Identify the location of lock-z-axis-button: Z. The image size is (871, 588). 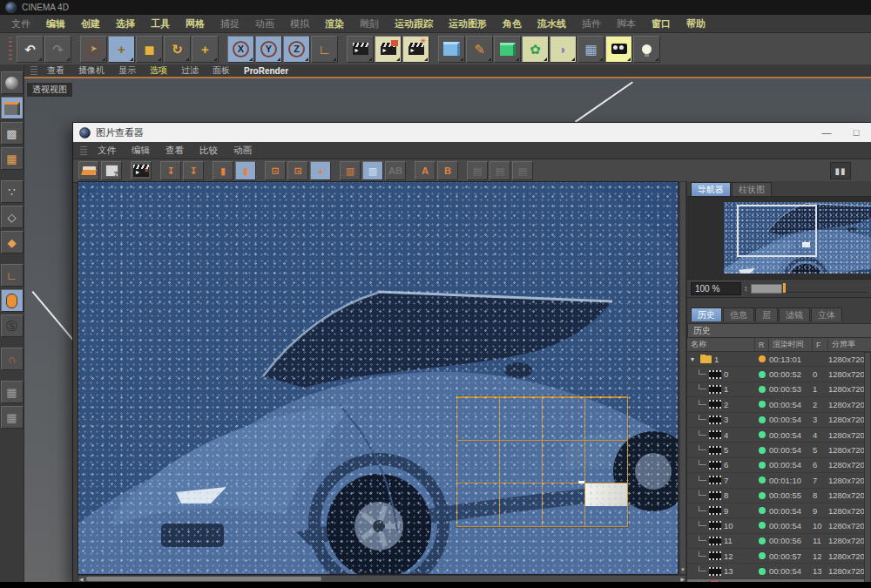
(296, 49).